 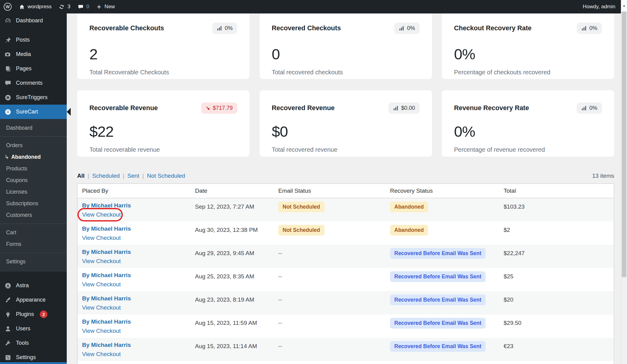 What do you see at coordinates (33, 66) in the screenshot?
I see `sidebar-menu-top: DashboardPostsMediaPagesCommentsSureTrig…` at bounding box center [33, 66].